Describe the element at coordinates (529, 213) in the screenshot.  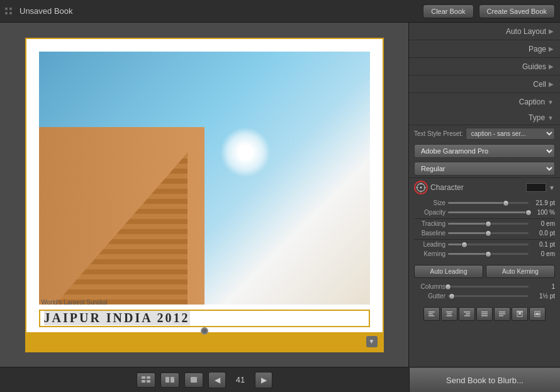
I see `opacity-slider-thumb` at that location.